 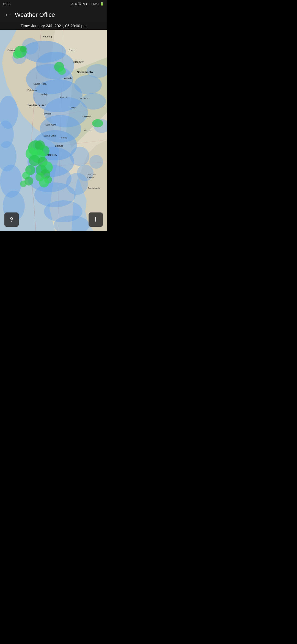 I want to click on wifi-icon: ▾, so click(x=87, y=4).